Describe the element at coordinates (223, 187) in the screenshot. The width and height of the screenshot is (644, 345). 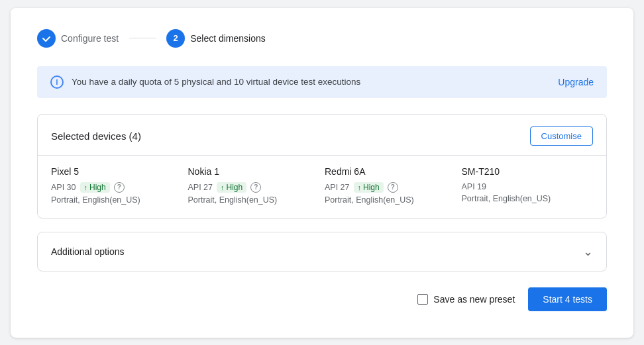
I see `high-badge-arrow-nokia1: ↑` at that location.